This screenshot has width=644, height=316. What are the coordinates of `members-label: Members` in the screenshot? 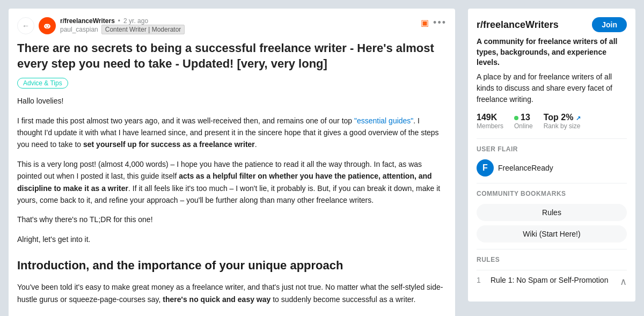 It's located at (490, 126).